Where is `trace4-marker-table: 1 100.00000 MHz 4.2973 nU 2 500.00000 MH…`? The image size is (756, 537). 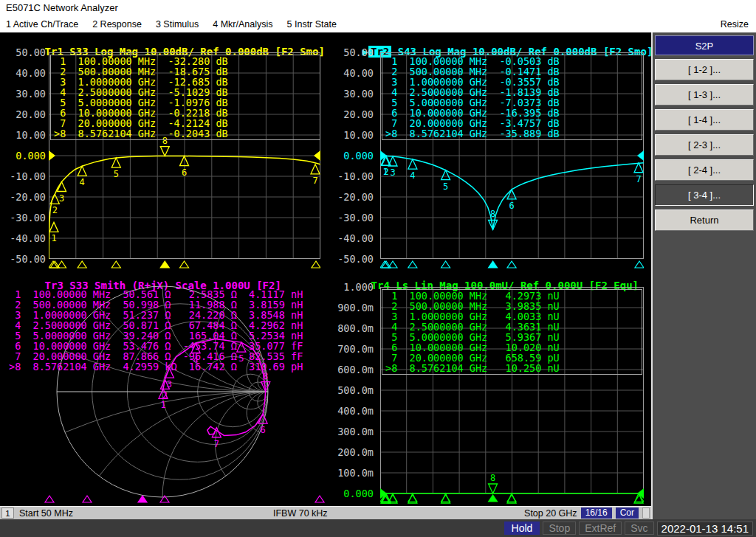 trace4-marker-table: 1 100.00000 MHz 4.2973 nU 2 500.00000 MH… is located at coordinates (512, 332).